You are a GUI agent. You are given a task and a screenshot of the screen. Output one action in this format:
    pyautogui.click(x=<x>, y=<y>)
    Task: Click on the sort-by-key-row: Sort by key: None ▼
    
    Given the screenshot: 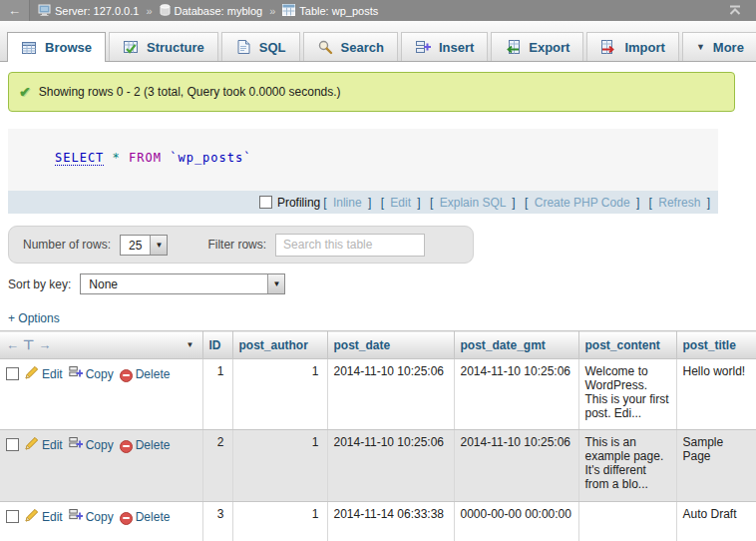 What is the action you would take?
    pyautogui.click(x=382, y=283)
    